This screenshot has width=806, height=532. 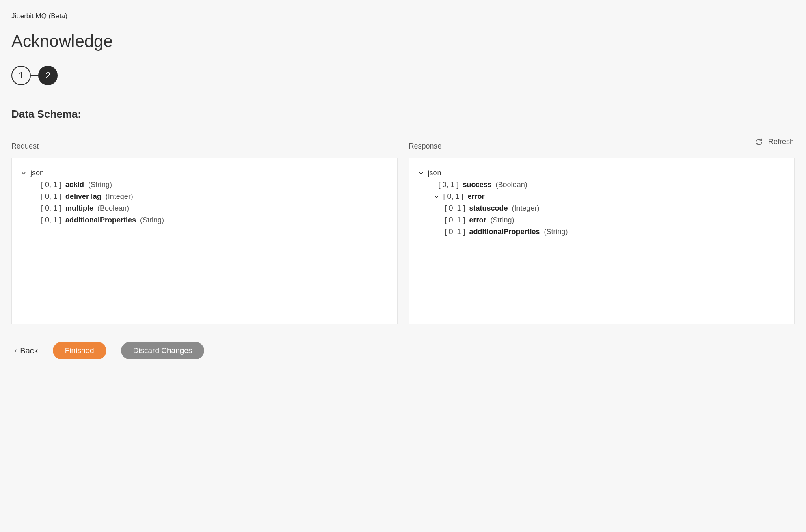 I want to click on step-connector, so click(x=35, y=75).